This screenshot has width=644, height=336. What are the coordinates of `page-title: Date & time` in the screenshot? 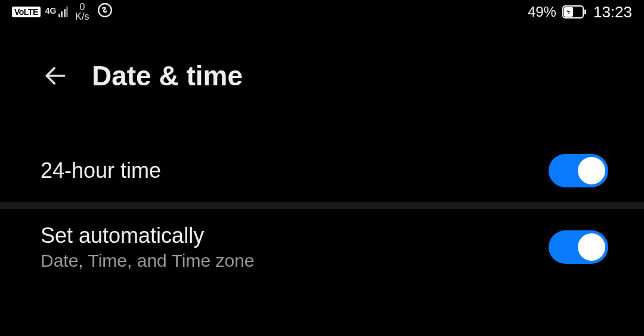 It's located at (167, 76).